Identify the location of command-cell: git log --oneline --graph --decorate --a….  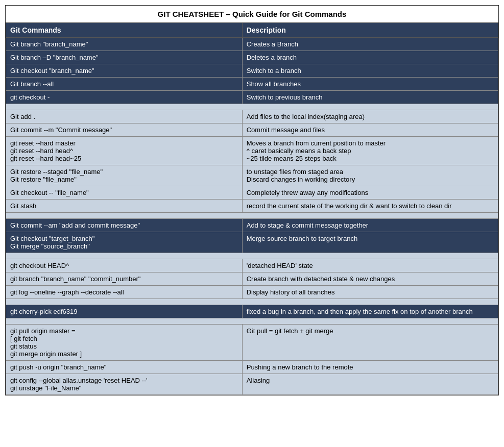
(125, 292).